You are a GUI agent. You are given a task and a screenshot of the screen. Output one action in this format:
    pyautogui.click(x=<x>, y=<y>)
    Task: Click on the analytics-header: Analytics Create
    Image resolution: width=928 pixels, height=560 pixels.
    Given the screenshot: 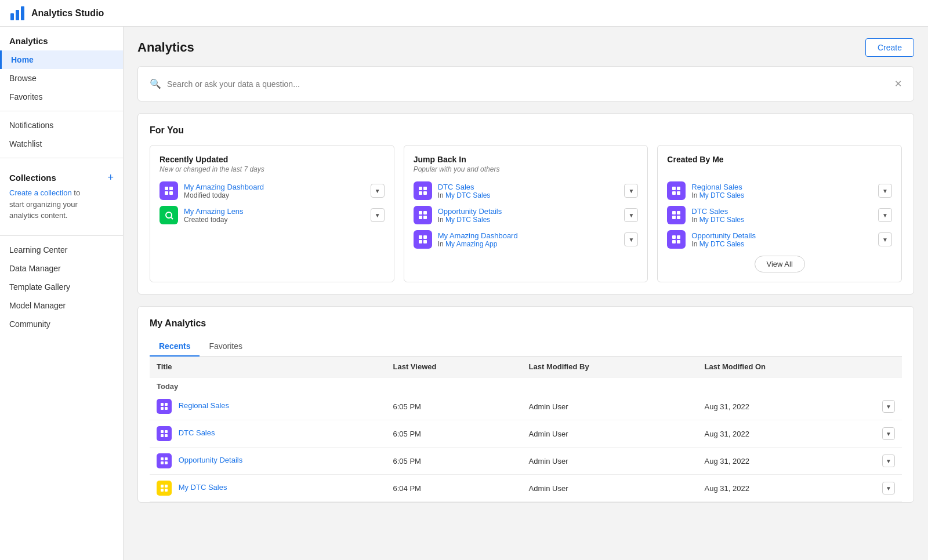 What is the action you would take?
    pyautogui.click(x=525, y=48)
    